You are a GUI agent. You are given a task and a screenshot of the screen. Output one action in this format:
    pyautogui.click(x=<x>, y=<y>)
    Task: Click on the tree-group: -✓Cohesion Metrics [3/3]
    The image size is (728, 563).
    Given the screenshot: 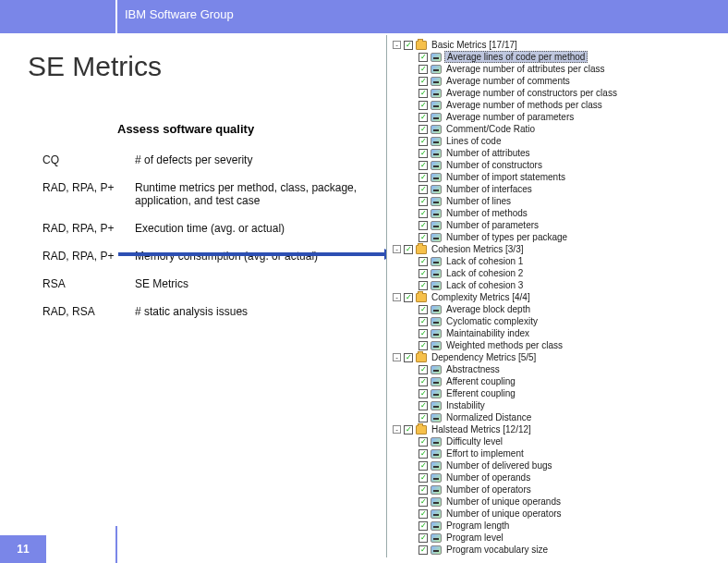 What is the action you would take?
    pyautogui.click(x=560, y=250)
    